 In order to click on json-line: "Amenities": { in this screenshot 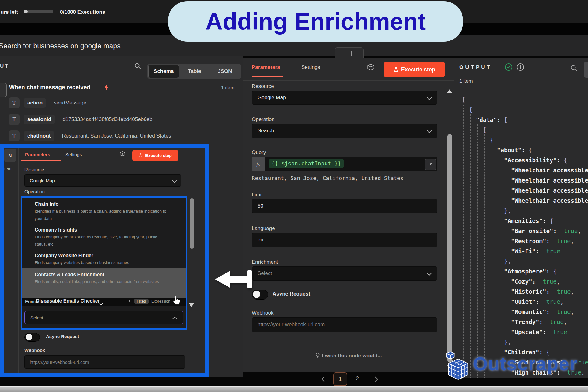, I will do `click(529, 221)`.